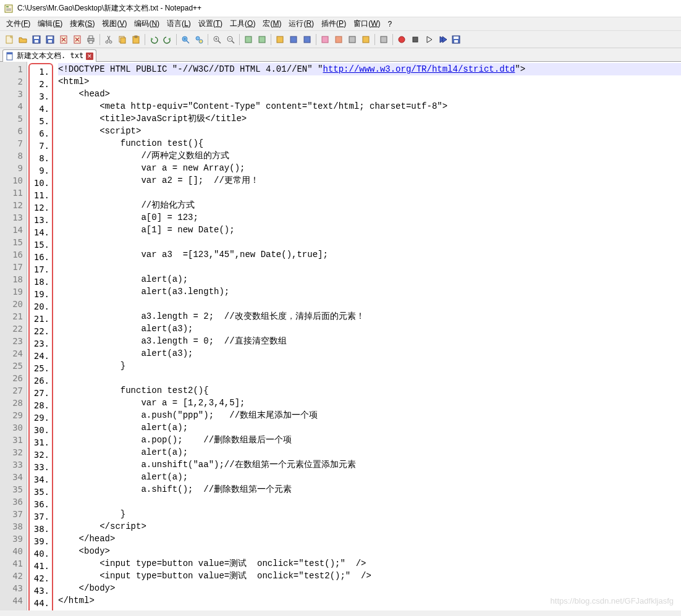 This screenshot has width=681, height=616. What do you see at coordinates (370, 588) in the screenshot?
I see `code-line: </body>` at bounding box center [370, 588].